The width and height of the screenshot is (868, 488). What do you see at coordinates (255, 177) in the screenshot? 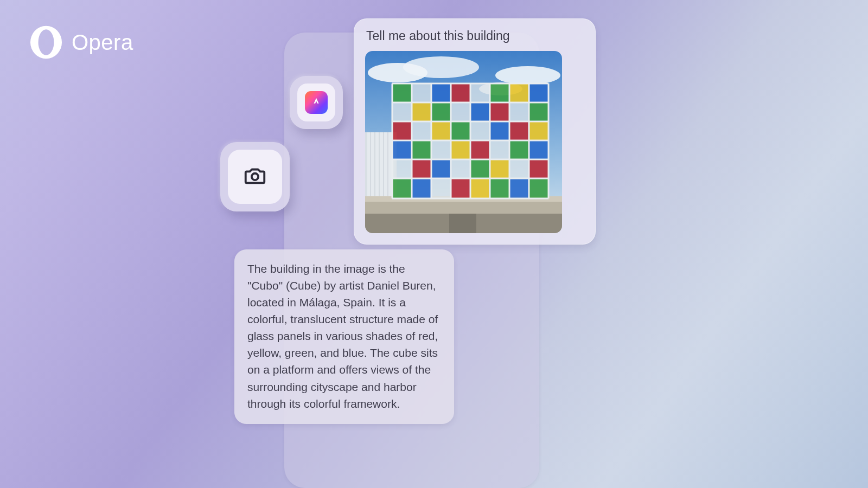
I see `camera-tile` at bounding box center [255, 177].